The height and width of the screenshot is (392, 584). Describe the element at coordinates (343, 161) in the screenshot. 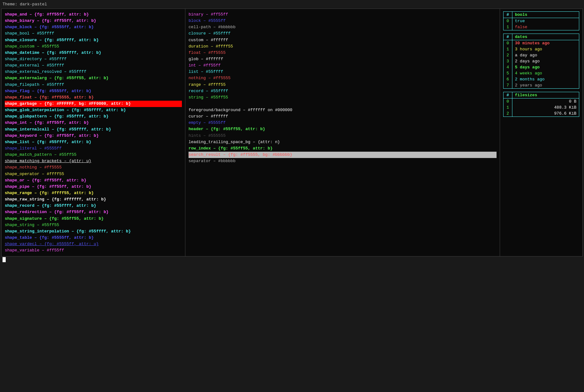

I see `list-item: separator – #bbbbbb` at that location.